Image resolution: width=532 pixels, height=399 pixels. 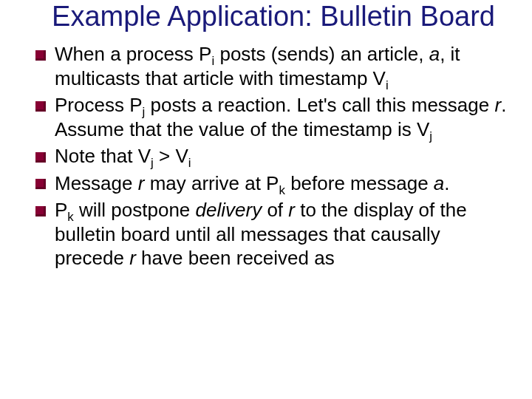 What do you see at coordinates (273, 183) in the screenshot?
I see `list-item: Message r may arrive at Pk before messag…` at bounding box center [273, 183].